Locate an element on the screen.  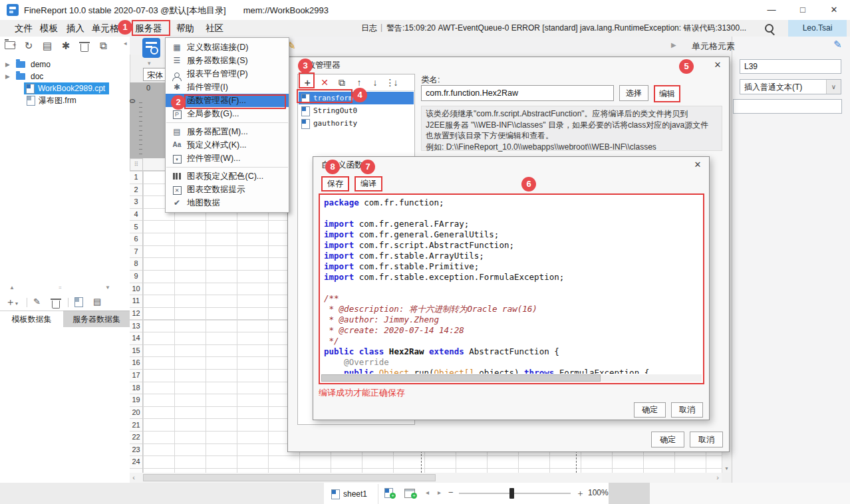
row-header-14: 14 is located at coordinates (136, 338).